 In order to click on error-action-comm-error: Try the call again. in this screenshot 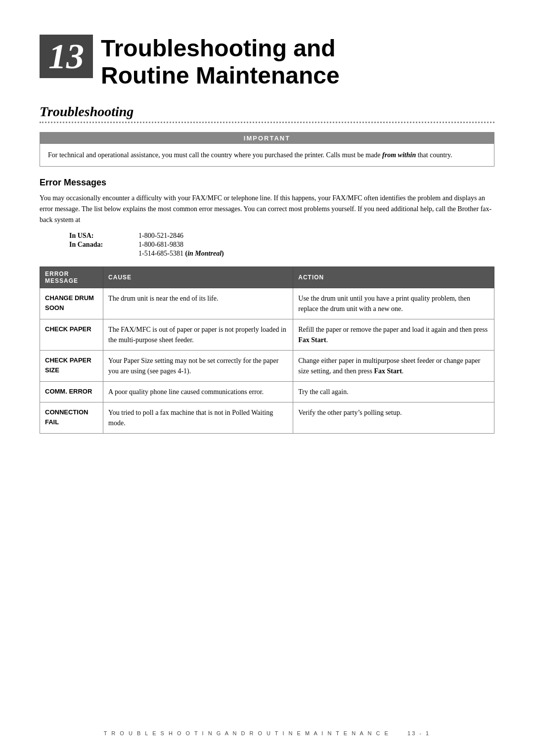, I will do `click(394, 392)`.